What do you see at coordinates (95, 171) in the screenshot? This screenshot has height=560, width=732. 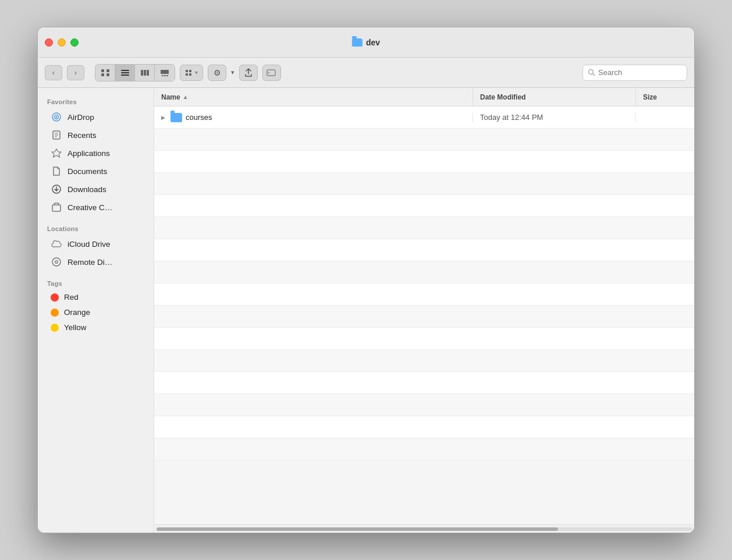 I see `sidebar-item-documents: Documents` at bounding box center [95, 171].